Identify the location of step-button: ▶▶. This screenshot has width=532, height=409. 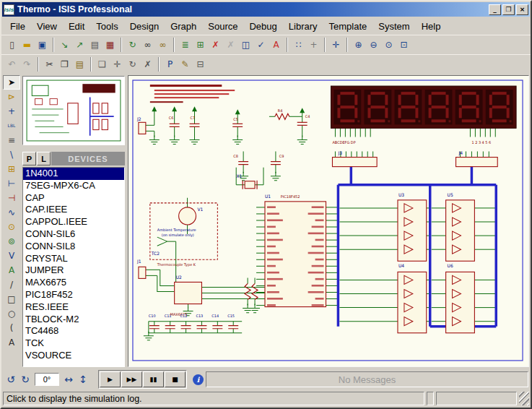
(131, 379).